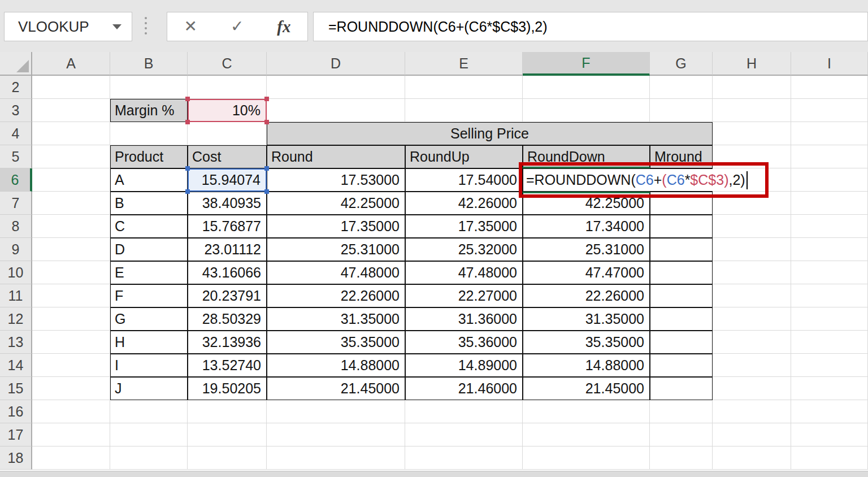 Image resolution: width=868 pixels, height=477 pixels. I want to click on cell-rounddown-I: 14.88000, so click(587, 365).